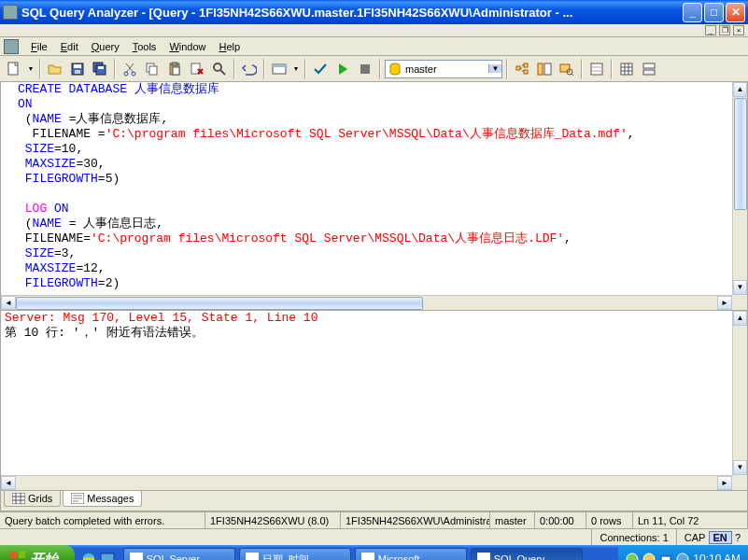 The width and height of the screenshot is (748, 560). What do you see at coordinates (527, 554) in the screenshot?
I see `task-sqlquery: SQL Query ...` at bounding box center [527, 554].